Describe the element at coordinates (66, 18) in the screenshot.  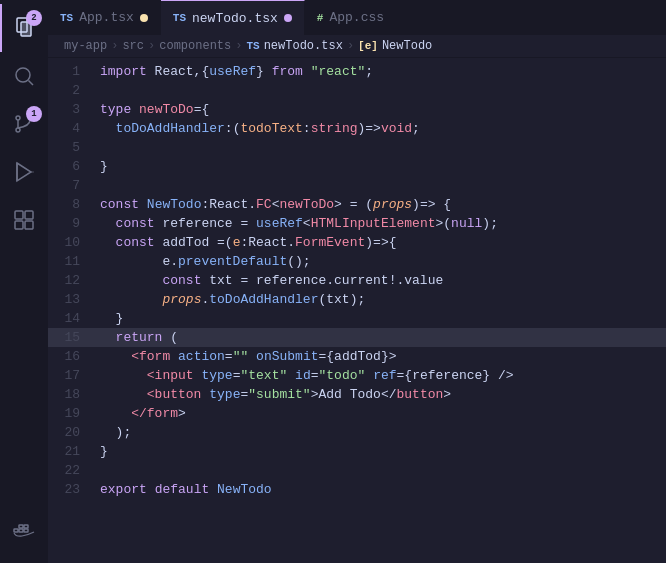
I see `tab-app-tsx-lang: TS` at that location.